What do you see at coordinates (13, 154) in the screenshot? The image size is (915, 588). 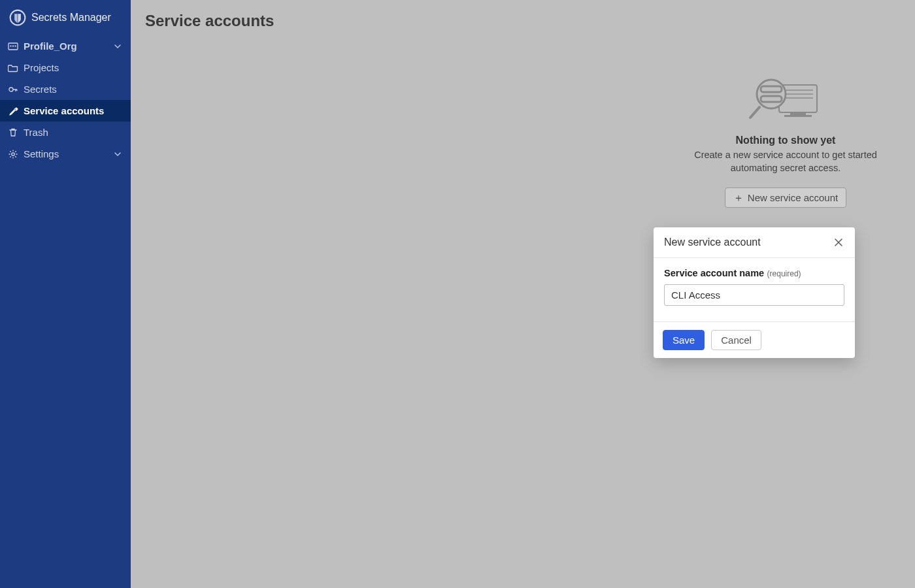 I see `gear-icon` at bounding box center [13, 154].